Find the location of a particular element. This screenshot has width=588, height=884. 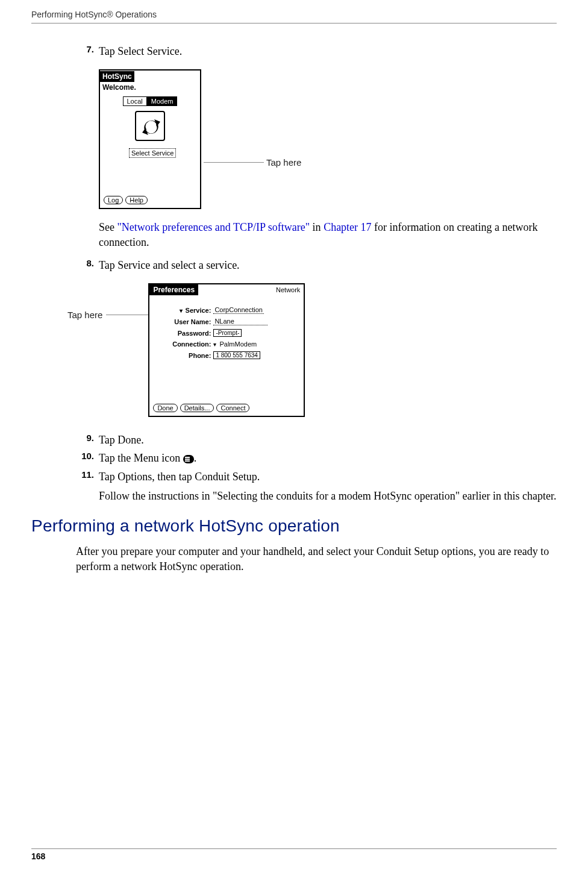

hotsync-icon is located at coordinates (150, 126).